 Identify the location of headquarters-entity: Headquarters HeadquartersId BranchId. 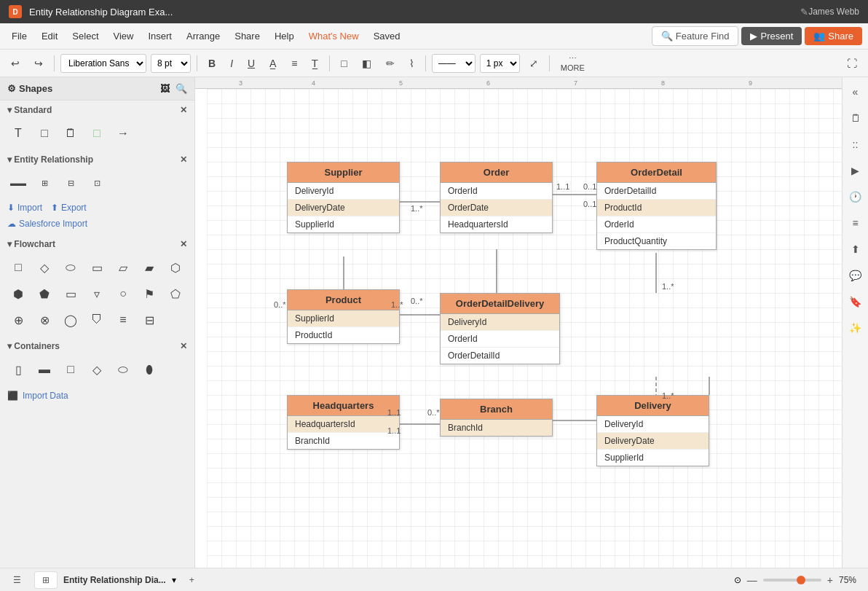
(344, 423).